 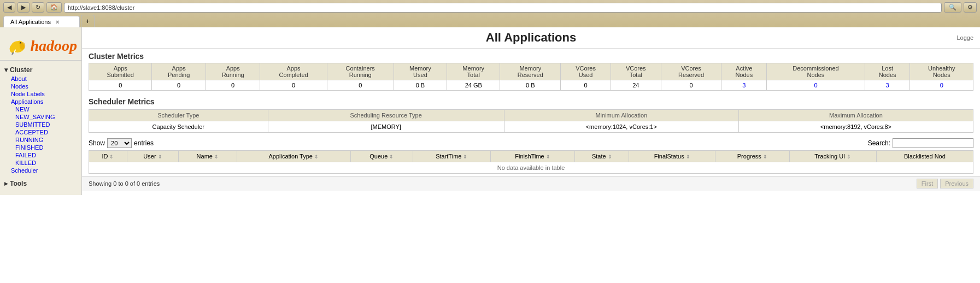 What do you see at coordinates (101, 8) in the screenshot?
I see `url-display: http://slave1:8088/cluster` at bounding box center [101, 8].